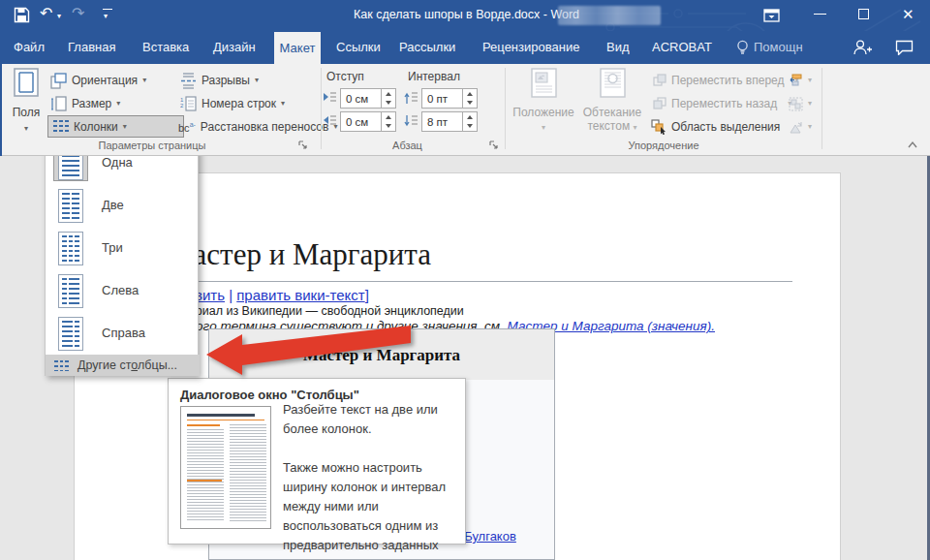 The height and width of the screenshot is (560, 930). I want to click on rotate-icon, so click(796, 128).